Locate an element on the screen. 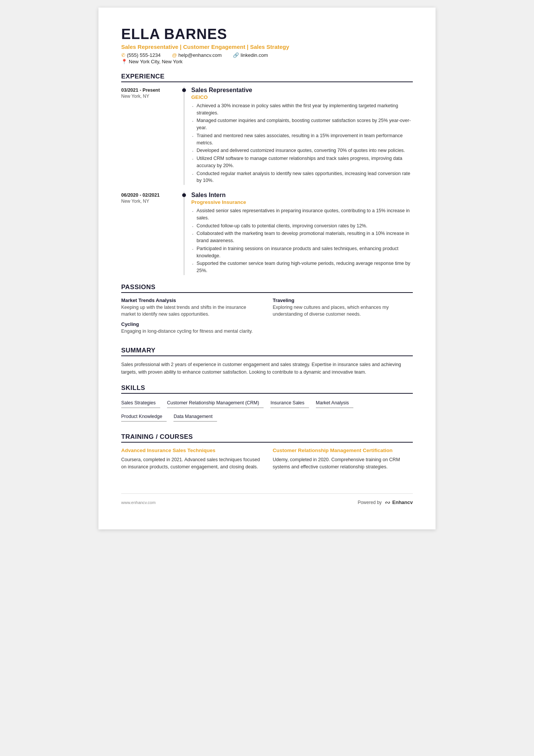  exp-bullets-2: Assisted senior sales representatives in… is located at coordinates (302, 241).